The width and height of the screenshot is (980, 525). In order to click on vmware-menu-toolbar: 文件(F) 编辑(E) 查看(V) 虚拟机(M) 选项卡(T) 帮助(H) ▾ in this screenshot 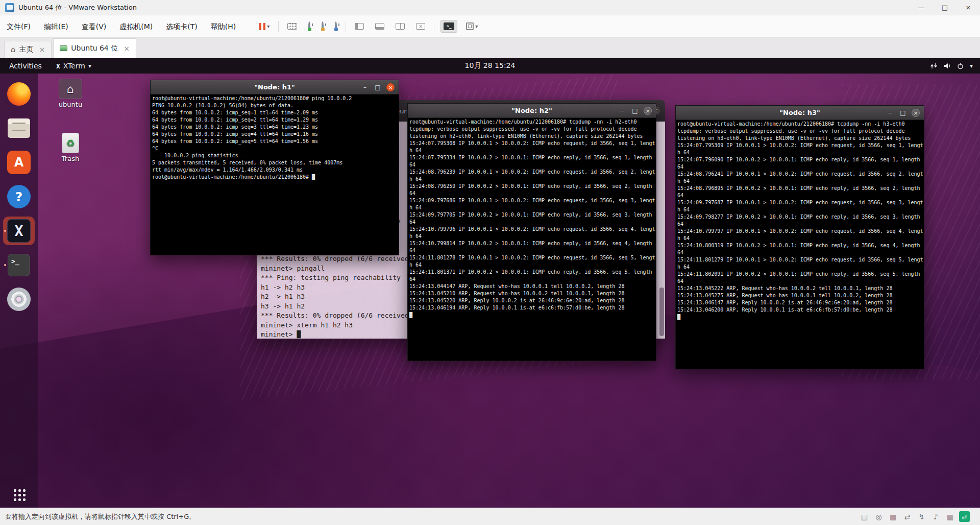, I will do `click(490, 27)`.